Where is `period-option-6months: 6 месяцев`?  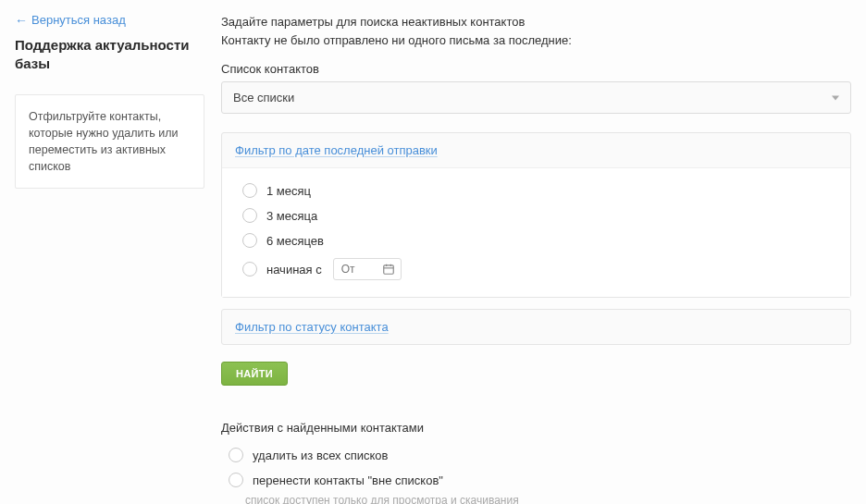 period-option-6months: 6 месяцев is located at coordinates (537, 240).